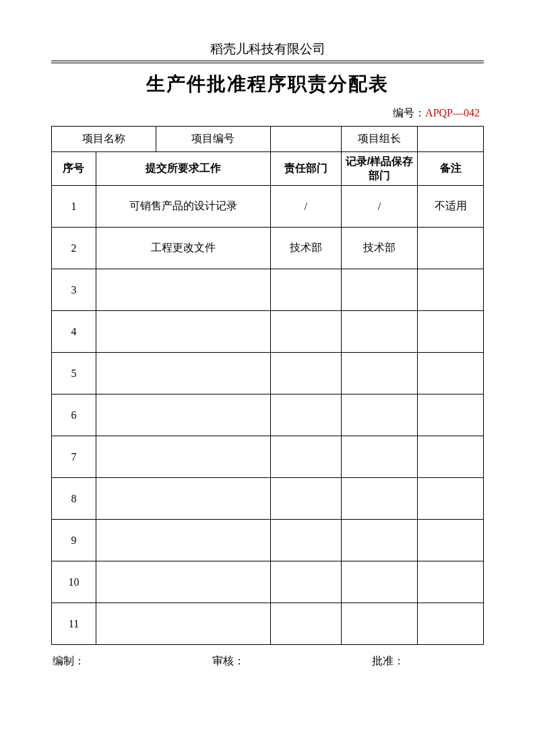  Describe the element at coordinates (74, 582) in the screenshot. I see `cell-seq: 10` at that location.